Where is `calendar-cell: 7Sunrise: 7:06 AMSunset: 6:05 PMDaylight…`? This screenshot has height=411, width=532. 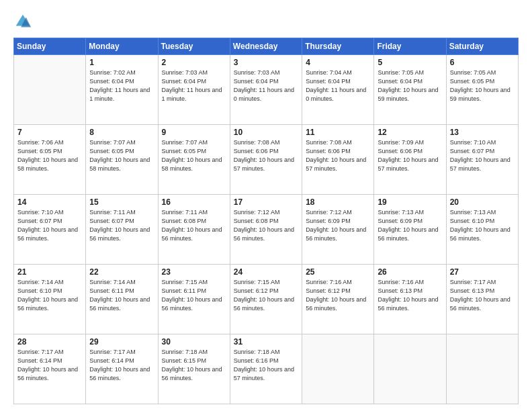 calendar-cell: 7Sunrise: 7:06 AMSunset: 6:05 PMDaylight… is located at coordinates (50, 160).